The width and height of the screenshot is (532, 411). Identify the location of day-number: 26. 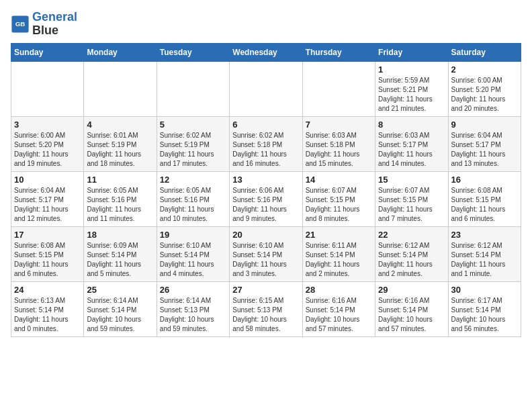
(193, 290).